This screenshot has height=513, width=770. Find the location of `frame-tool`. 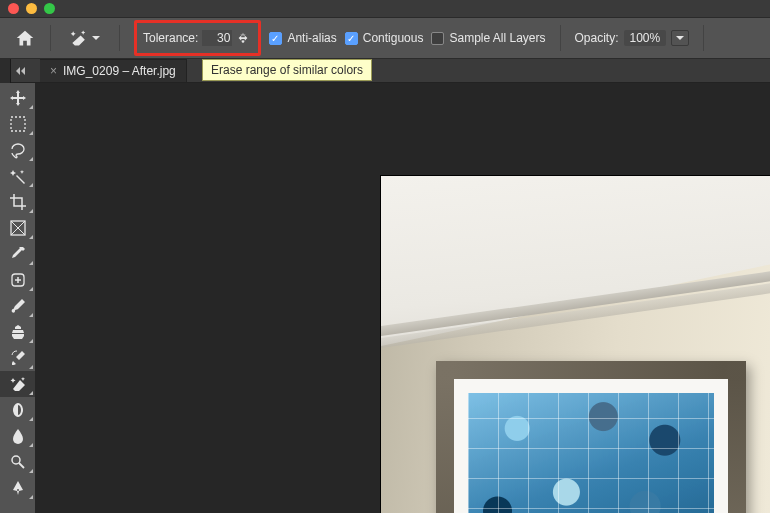

frame-tool is located at coordinates (18, 228).